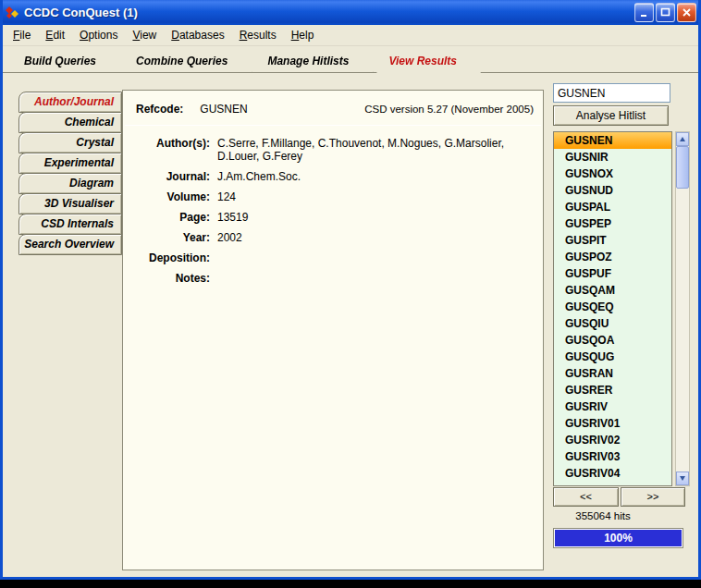 Image resolution: width=701 pixels, height=588 pixels. Describe the element at coordinates (98, 35) in the screenshot. I see `menu-options: Options` at that location.